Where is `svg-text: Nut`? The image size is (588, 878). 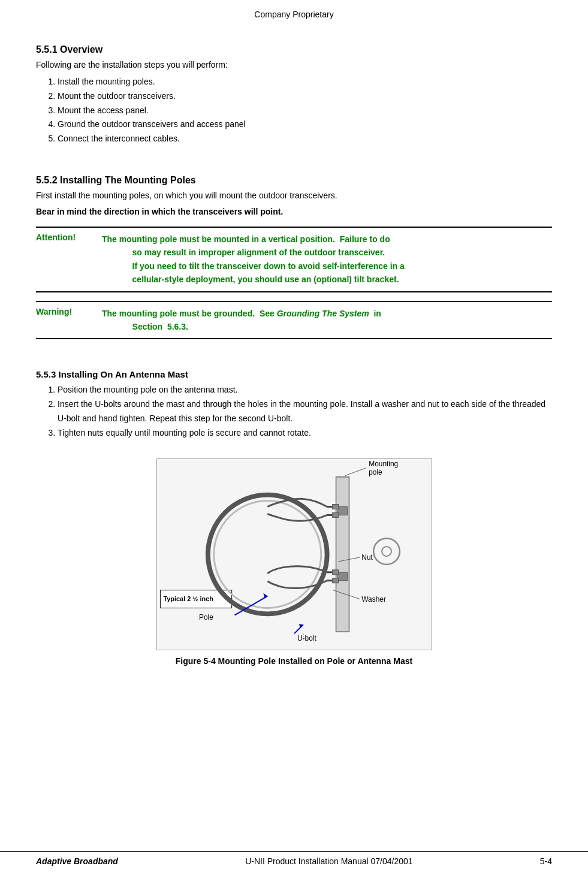 svg-text: Nut is located at coordinates (367, 557).